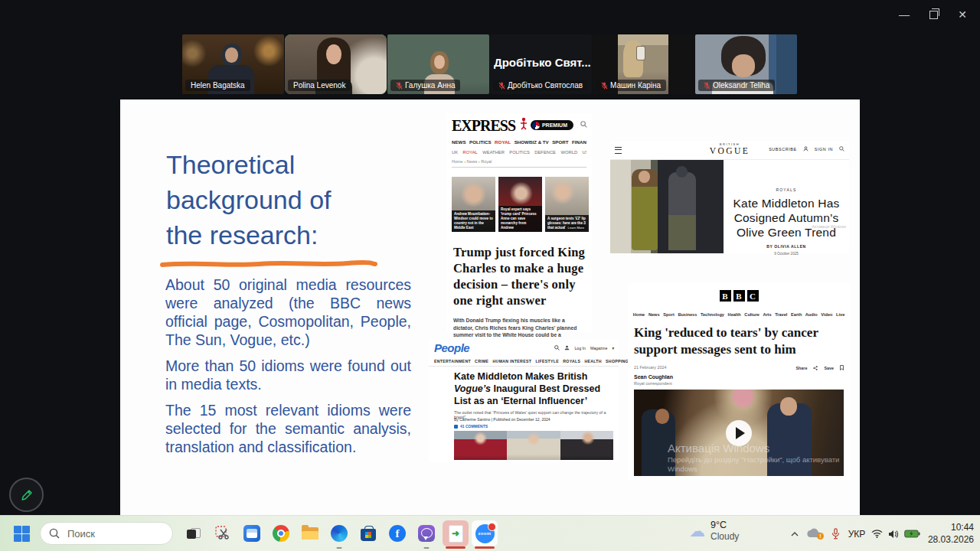 The width and height of the screenshot is (980, 551). I want to click on thumbnail-caption: Royal expert says 'trump card' Princess …, so click(521, 219).